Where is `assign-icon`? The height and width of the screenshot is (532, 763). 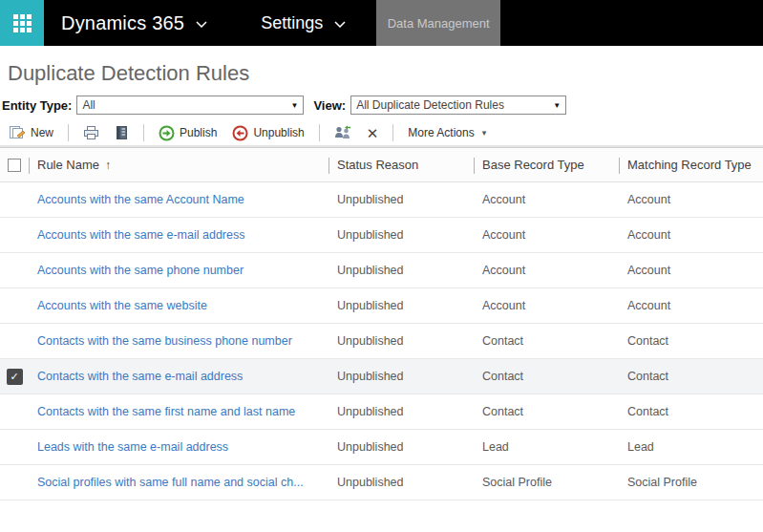
assign-icon is located at coordinates (343, 133).